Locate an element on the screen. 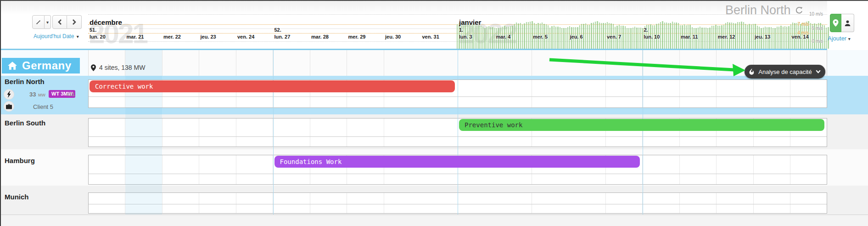  day-label: lun. 27 is located at coordinates (283, 37).